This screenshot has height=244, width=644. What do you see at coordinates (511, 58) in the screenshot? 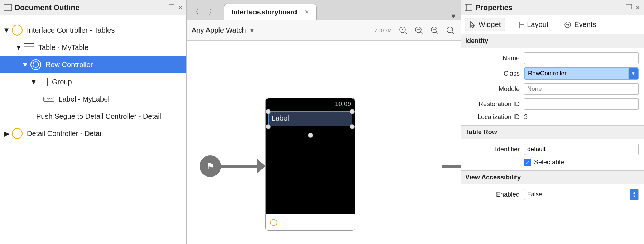
I see `name-label: Name` at bounding box center [511, 58].